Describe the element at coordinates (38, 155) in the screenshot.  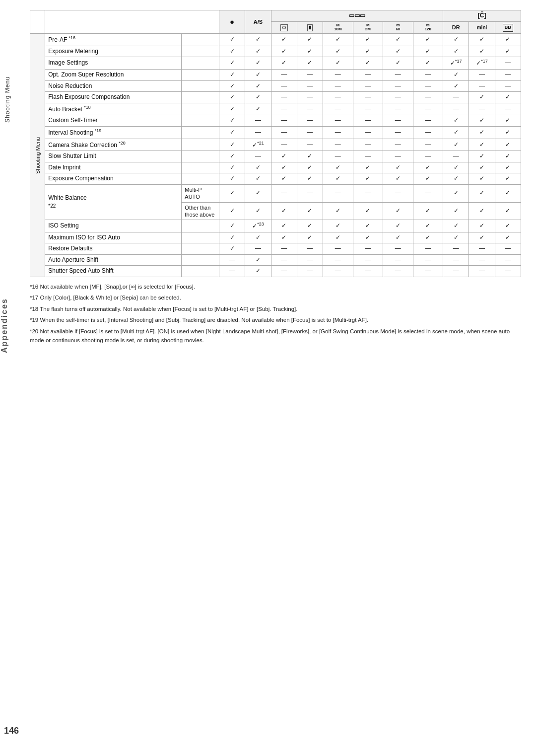
I see `row-section-label: Shooting Menu` at that location.